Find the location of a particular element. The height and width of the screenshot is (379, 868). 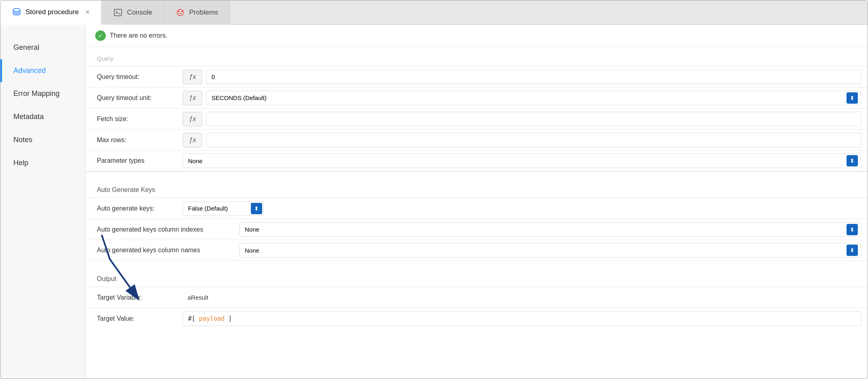

query-timeout-fx-button: ƒx is located at coordinates (192, 77).